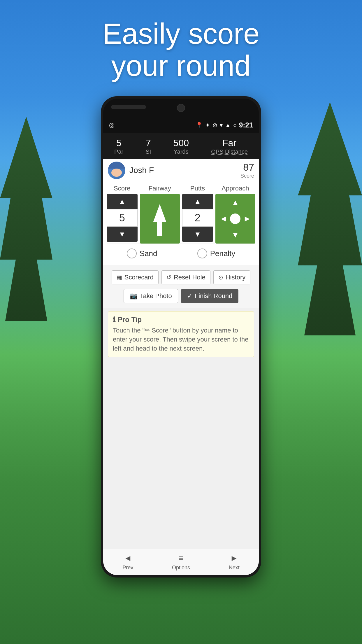 Image resolution: width=362 pixels, height=644 pixels. I want to click on dnd-icon: ⊘, so click(215, 125).